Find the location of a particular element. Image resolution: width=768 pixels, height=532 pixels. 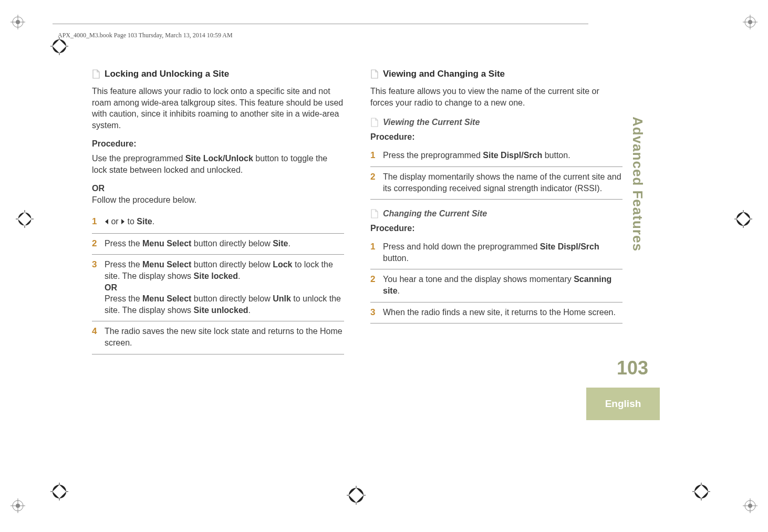

text: to is located at coordinates (131, 222).